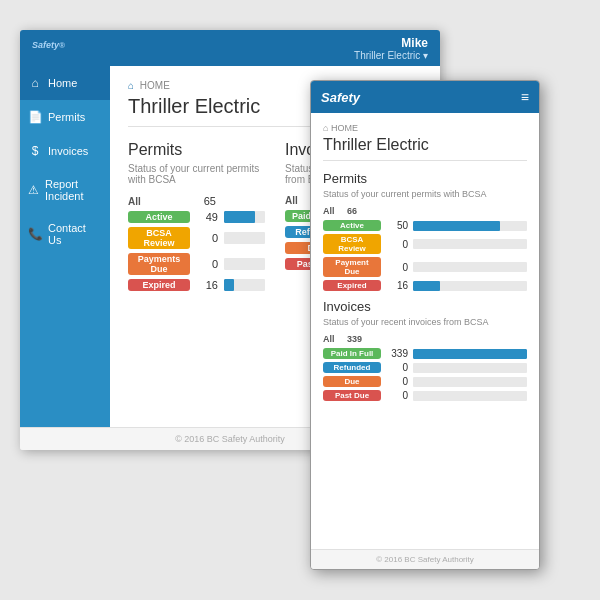 The height and width of the screenshot is (600, 600). Describe the element at coordinates (65, 151) in the screenshot. I see `sidebar-item-invoices: $ Invoices` at that location.